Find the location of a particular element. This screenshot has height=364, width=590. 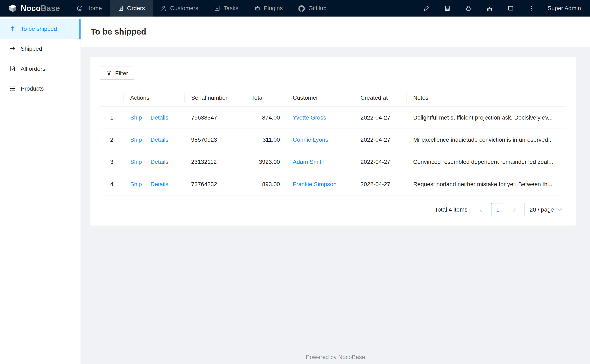

notes-cell: Request norland neither mistake for yet.… is located at coordinates (487, 184).